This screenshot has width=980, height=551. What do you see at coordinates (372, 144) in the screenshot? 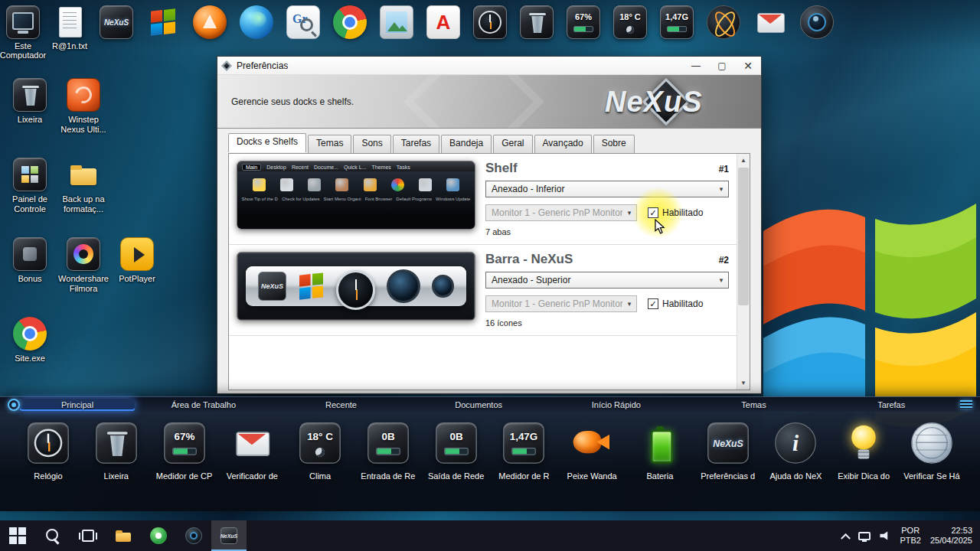
I see `tab-sons: Sons` at bounding box center [372, 144].